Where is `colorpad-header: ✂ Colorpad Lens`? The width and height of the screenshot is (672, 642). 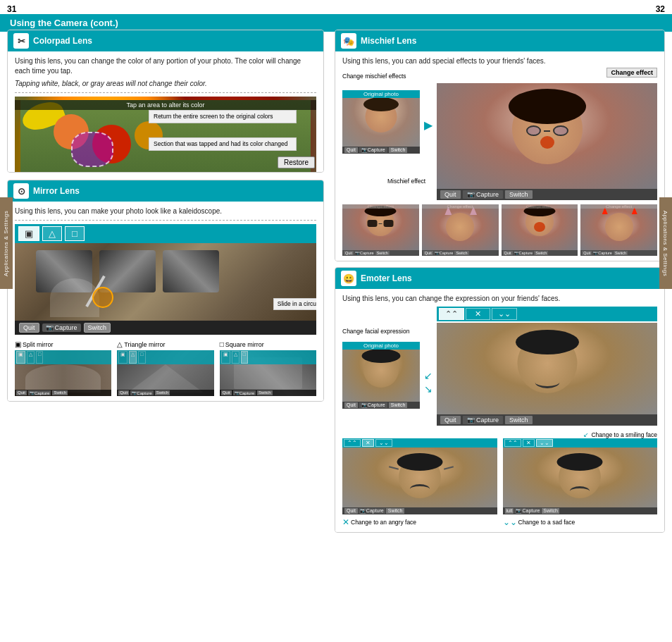
colorpad-header: ✂ Colorpad Lens is located at coordinates (166, 41).